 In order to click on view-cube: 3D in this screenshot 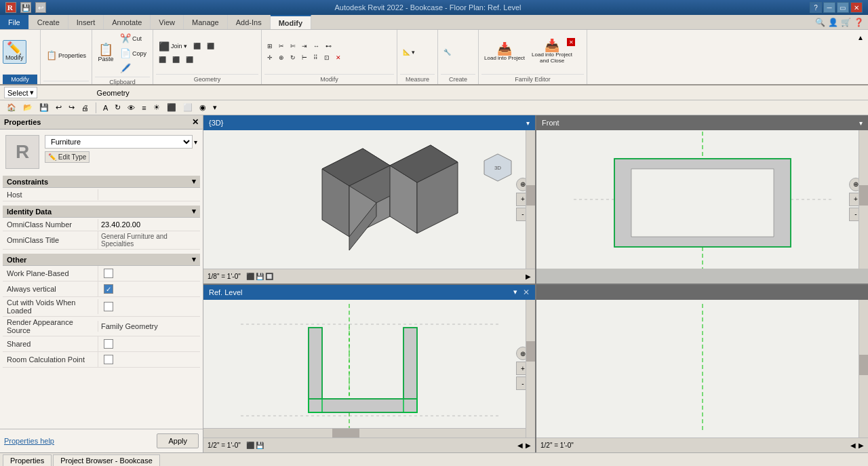, I will do `click(498, 168)`.